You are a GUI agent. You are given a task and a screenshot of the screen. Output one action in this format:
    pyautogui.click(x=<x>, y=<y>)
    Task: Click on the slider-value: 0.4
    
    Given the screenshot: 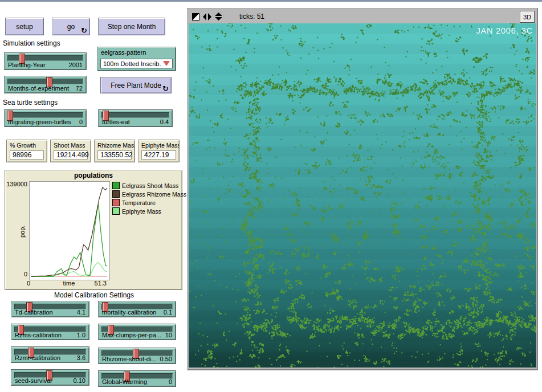 What is the action you would take?
    pyautogui.click(x=164, y=122)
    